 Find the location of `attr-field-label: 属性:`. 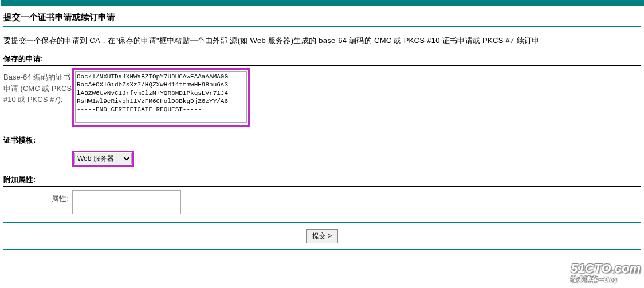

attr-field-label: 属性: is located at coordinates (38, 197).